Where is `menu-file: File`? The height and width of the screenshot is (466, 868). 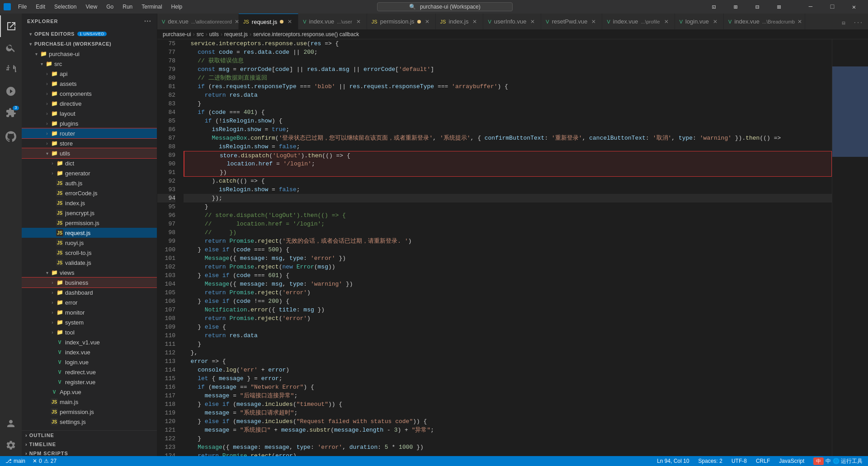 menu-file: File is located at coordinates (23, 7).